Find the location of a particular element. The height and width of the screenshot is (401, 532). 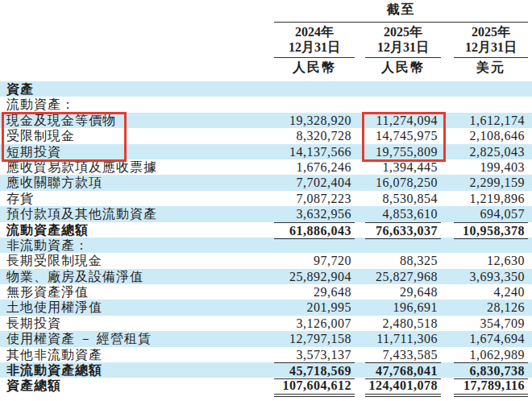

row-value-2025-usd: 28,126 is located at coordinates (491, 308).